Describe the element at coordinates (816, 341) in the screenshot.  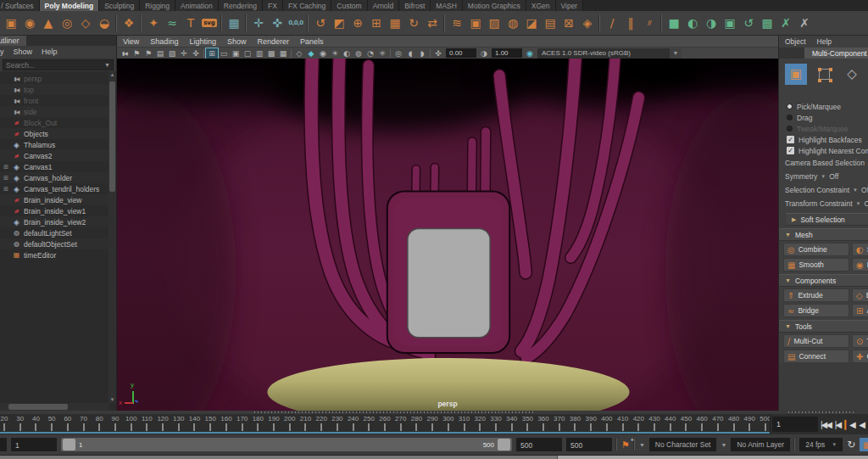
I see `multi-cut-button: /Multi-Cut` at that location.